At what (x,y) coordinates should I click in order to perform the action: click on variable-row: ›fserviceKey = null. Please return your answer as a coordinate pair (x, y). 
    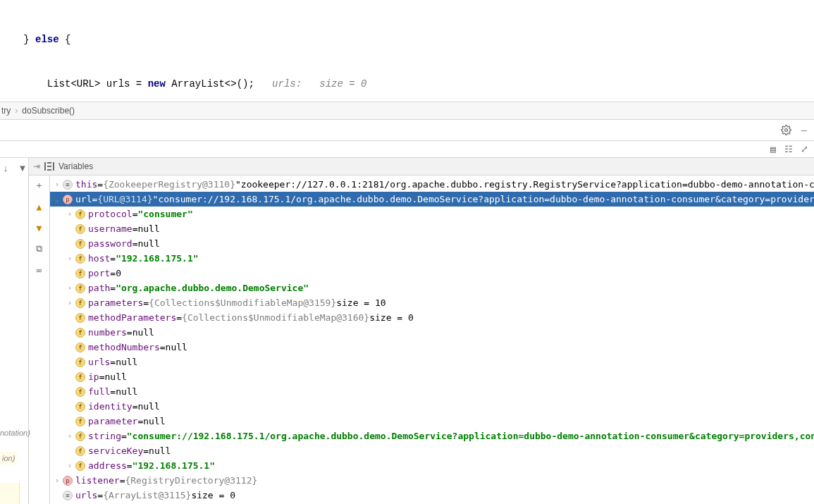
    Looking at the image, I should click on (432, 451).